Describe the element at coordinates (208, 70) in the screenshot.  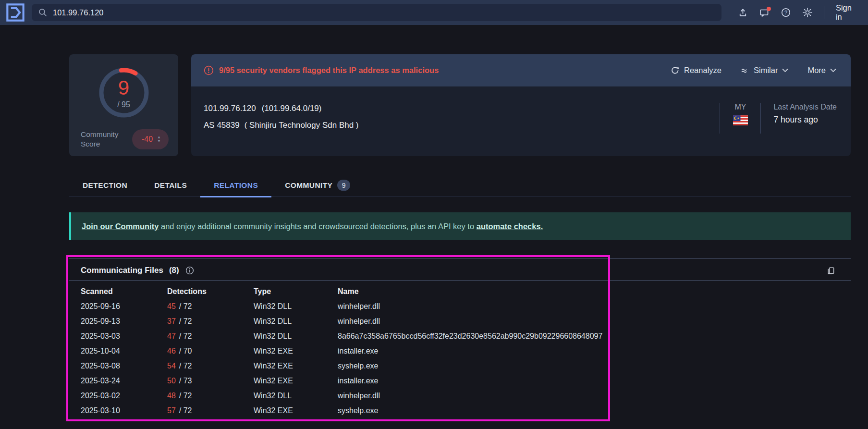
I see `alert-icon` at that location.